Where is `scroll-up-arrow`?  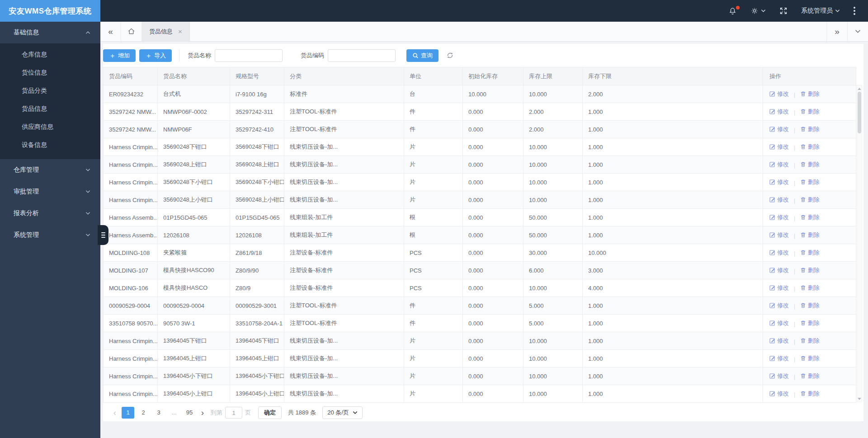 scroll-up-arrow is located at coordinates (859, 89).